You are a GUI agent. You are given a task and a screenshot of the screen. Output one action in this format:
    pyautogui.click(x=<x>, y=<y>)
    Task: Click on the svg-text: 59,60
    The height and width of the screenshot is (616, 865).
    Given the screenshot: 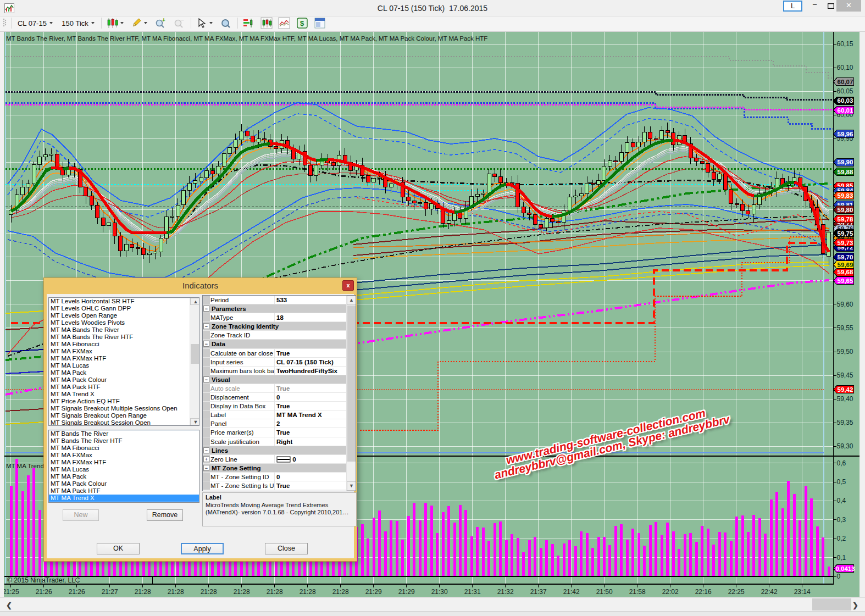 What is the action you would take?
    pyautogui.click(x=845, y=304)
    